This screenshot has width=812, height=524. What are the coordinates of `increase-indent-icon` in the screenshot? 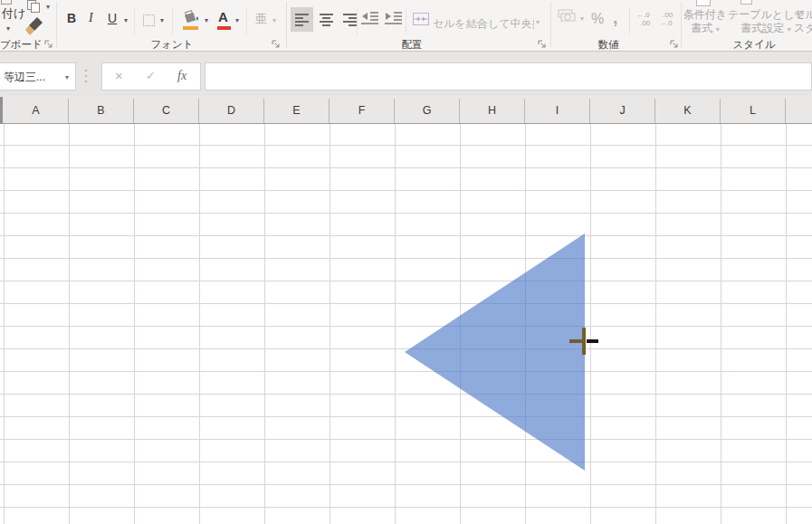 It's located at (394, 19).